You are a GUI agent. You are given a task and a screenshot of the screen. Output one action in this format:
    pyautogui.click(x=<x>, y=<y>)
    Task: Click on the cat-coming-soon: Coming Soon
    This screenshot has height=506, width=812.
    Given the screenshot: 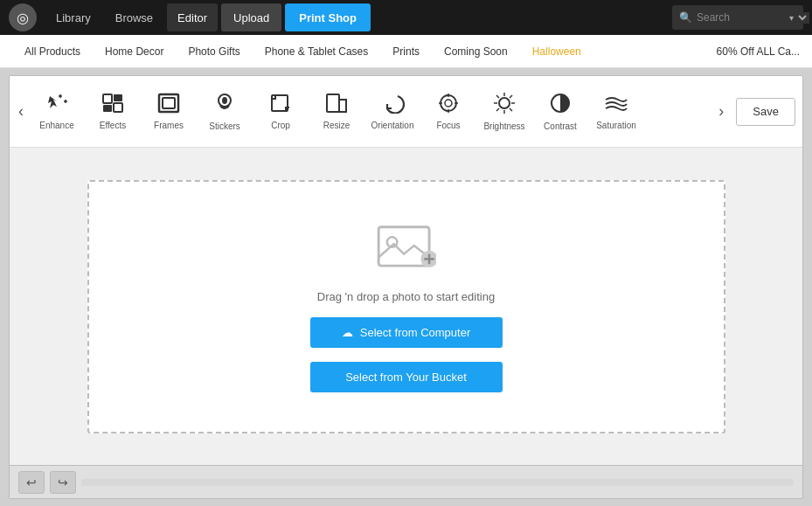 What is the action you would take?
    pyautogui.click(x=475, y=52)
    